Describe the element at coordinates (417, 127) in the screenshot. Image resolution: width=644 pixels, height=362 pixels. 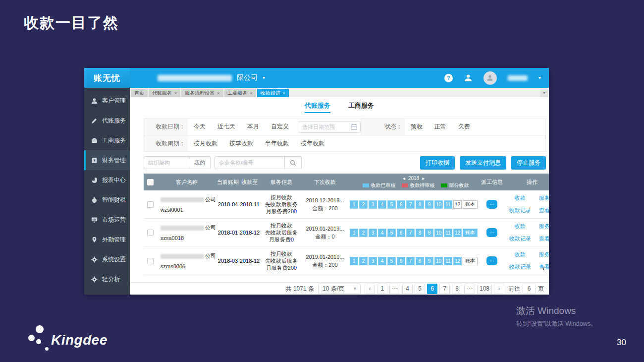
I see `status-option-prepaid: 预收` at that location.